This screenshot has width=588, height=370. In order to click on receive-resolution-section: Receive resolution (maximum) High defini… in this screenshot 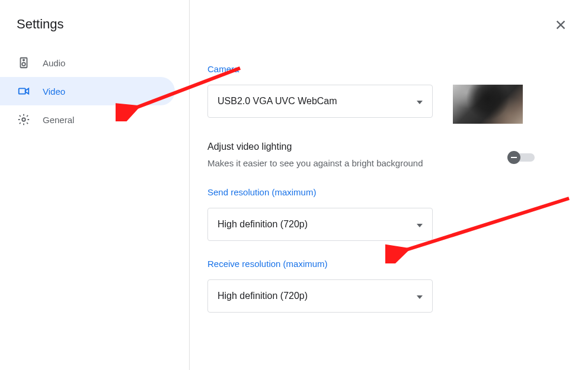, I will do `click(388, 285)`.